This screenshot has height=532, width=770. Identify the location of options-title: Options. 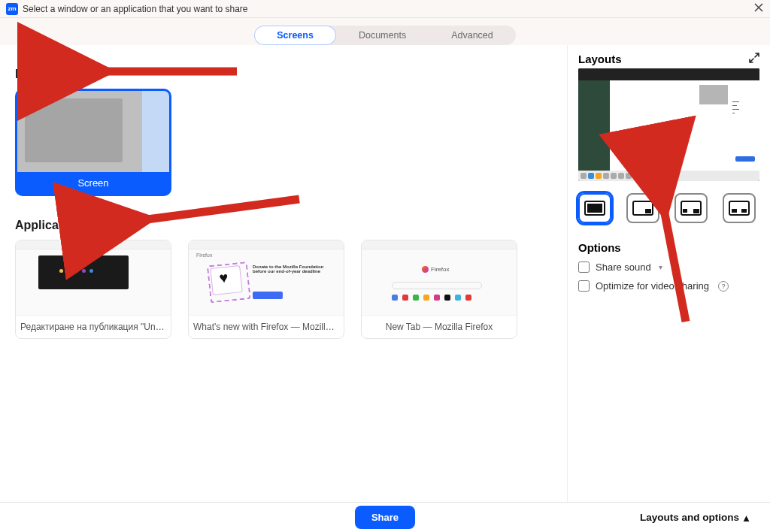
(669, 248).